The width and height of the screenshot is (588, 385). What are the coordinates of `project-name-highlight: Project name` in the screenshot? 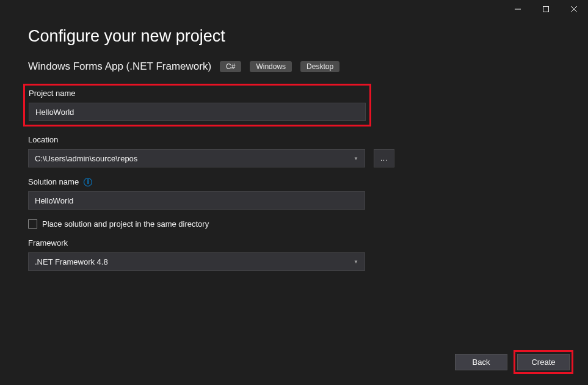 It's located at (197, 105).